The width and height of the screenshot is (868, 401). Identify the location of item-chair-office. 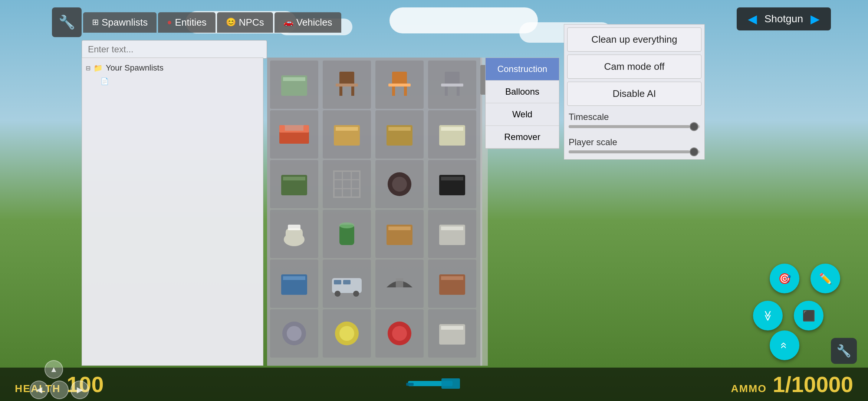
(452, 85).